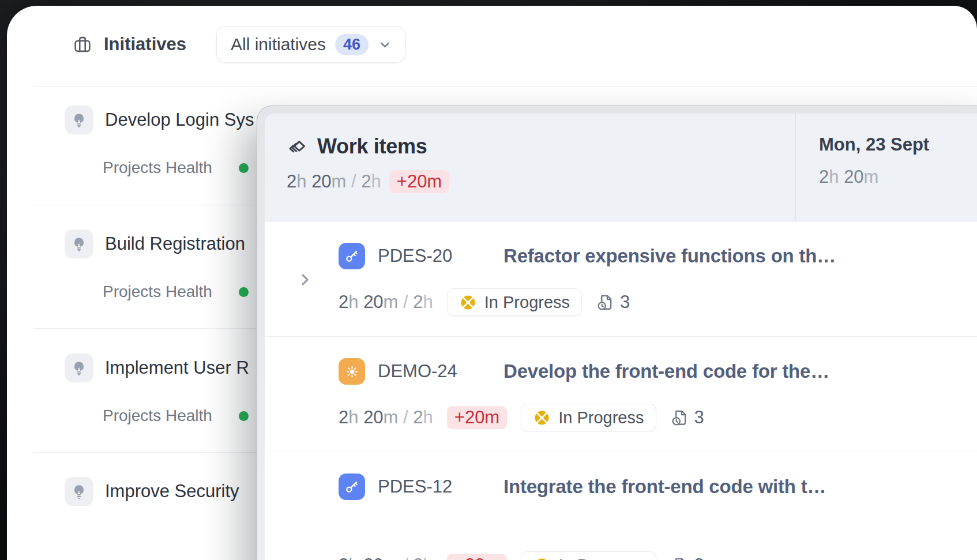 This screenshot has width=977, height=560. Describe the element at coordinates (621, 167) in the screenshot. I see `work-items-header: Work items 2h 20m / 2h +20m Mon, 23 Sept…` at that location.